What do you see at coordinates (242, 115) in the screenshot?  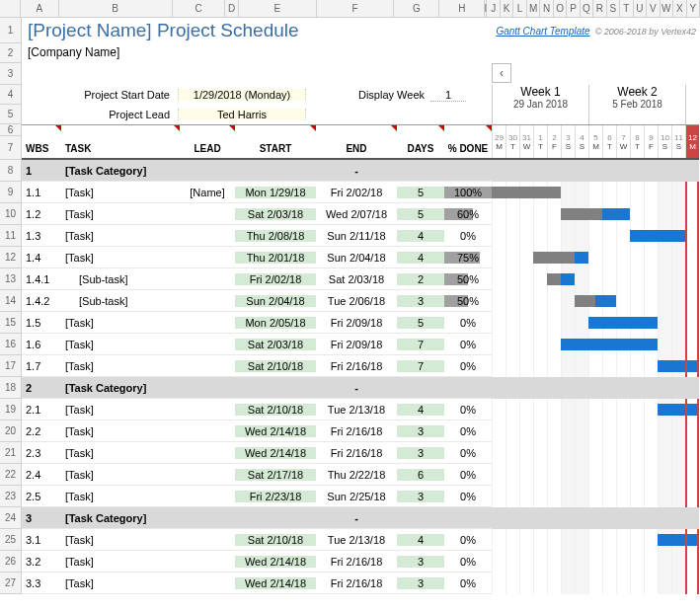 I see `project-lead-value: Ted Harris` at bounding box center [242, 115].